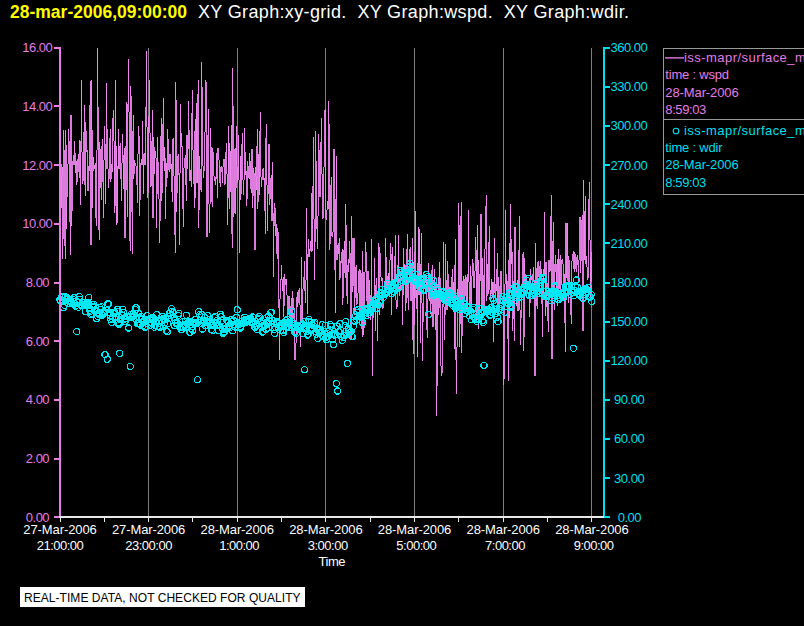  I want to click on svg-text: 5:00:00, so click(416, 546).